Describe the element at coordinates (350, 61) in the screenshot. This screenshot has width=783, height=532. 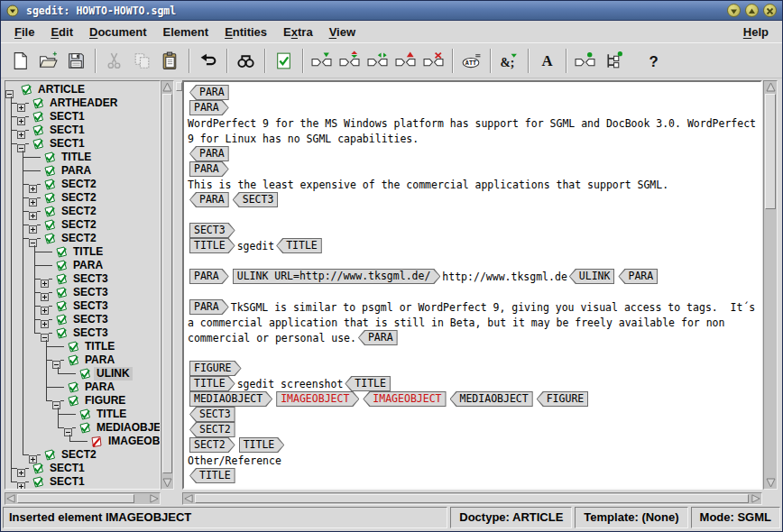
I see `toolbar-change-element` at that location.